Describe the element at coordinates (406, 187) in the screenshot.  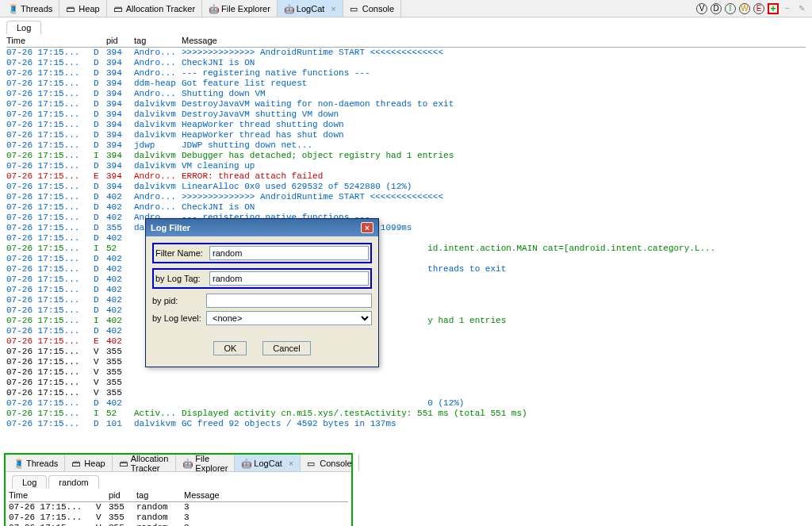
I see `log-row: 07-26 17:15...D394dalvikvmLinearAlloc 0x…` at that location.